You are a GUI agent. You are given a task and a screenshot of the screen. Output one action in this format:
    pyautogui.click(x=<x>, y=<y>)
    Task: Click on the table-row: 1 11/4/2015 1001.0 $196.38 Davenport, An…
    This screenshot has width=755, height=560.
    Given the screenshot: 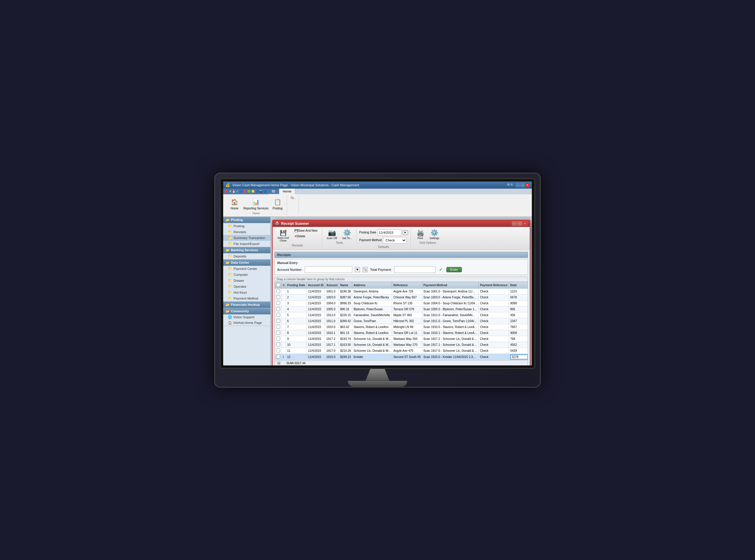 What is the action you would take?
    pyautogui.click(x=402, y=291)
    